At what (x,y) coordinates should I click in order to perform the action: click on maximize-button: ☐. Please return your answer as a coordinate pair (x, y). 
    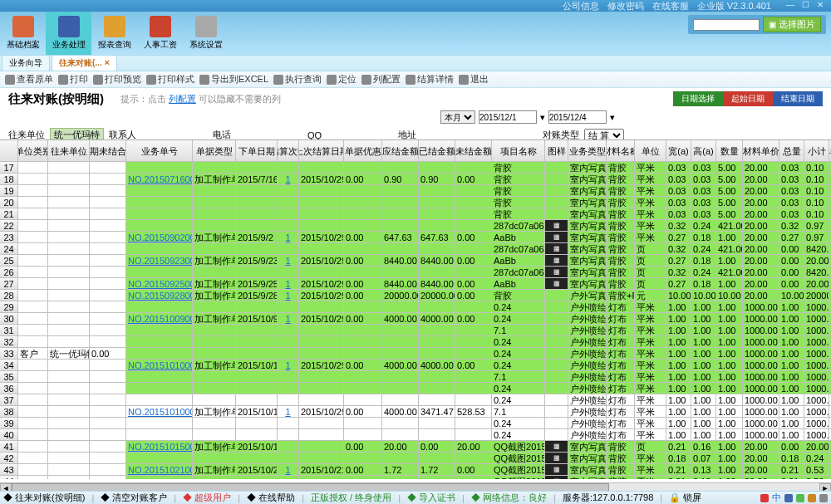
    Looking at the image, I should click on (805, 6).